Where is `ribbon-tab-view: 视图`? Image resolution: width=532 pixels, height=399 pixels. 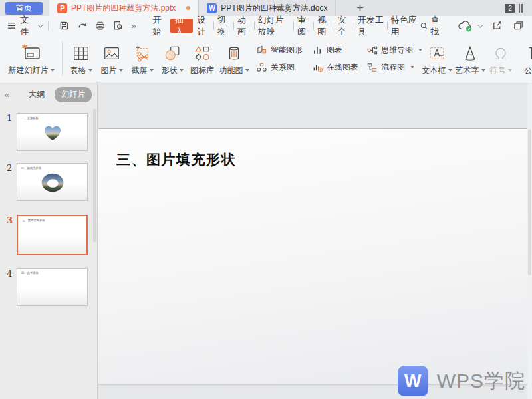 ribbon-tab-view: 视图 is located at coordinates (324, 25).